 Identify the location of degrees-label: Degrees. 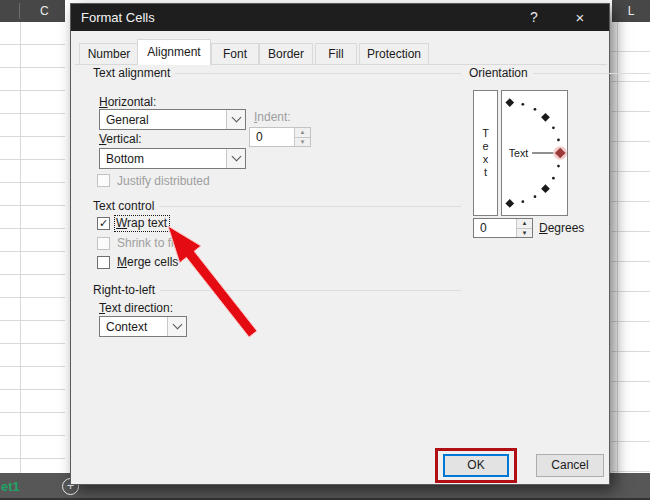
(562, 228).